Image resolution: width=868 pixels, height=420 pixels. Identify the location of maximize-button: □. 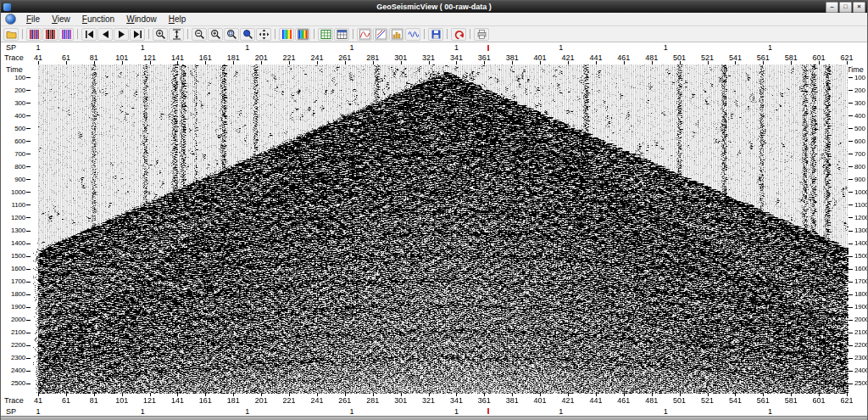
(846, 7).